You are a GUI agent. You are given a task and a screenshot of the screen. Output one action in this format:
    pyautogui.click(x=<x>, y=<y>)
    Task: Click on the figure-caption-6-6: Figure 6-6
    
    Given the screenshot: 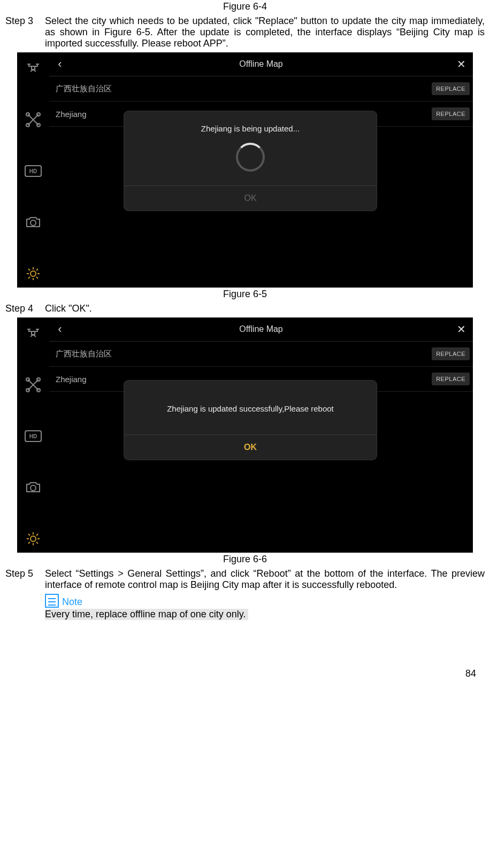 What is the action you would take?
    pyautogui.click(x=245, y=559)
    